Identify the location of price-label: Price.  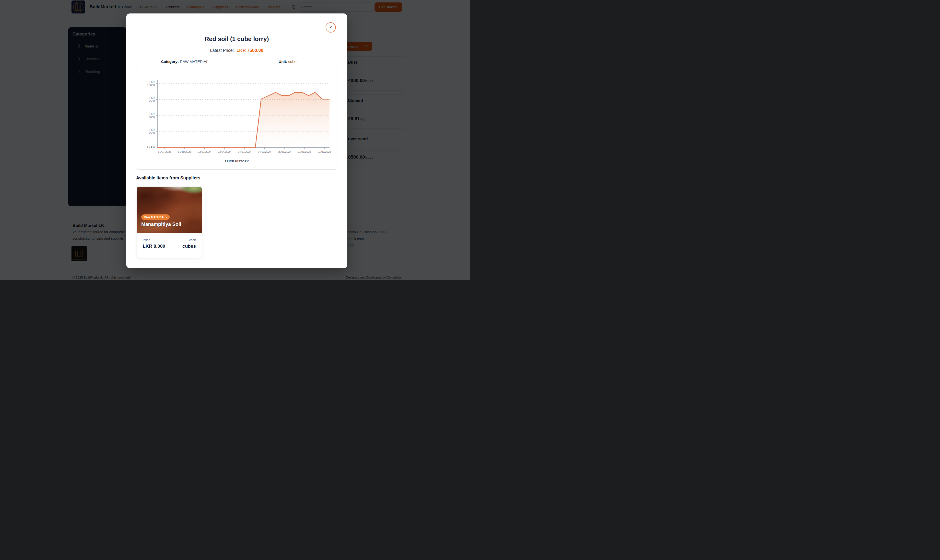
(146, 240).